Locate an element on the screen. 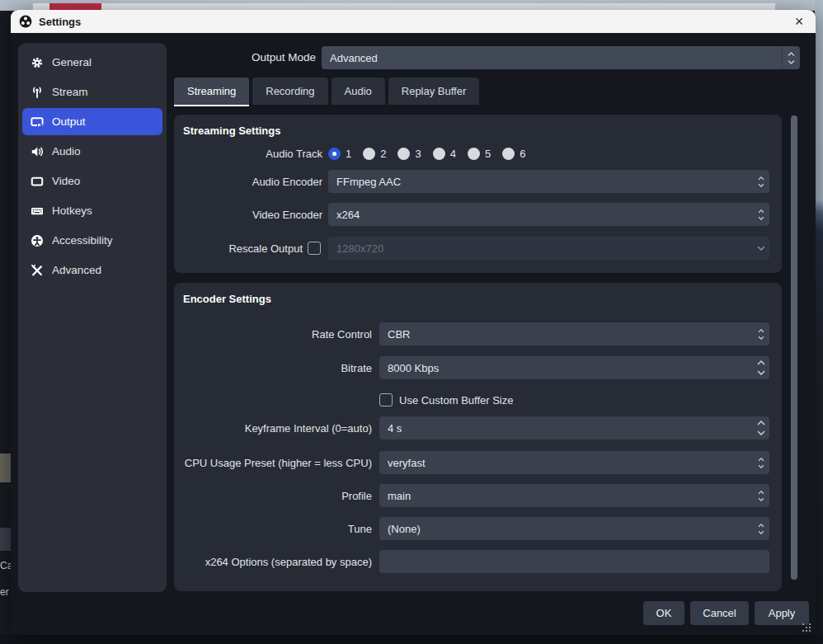 Image resolution: width=823 pixels, height=644 pixels. resize-grip is located at coordinates (807, 628).